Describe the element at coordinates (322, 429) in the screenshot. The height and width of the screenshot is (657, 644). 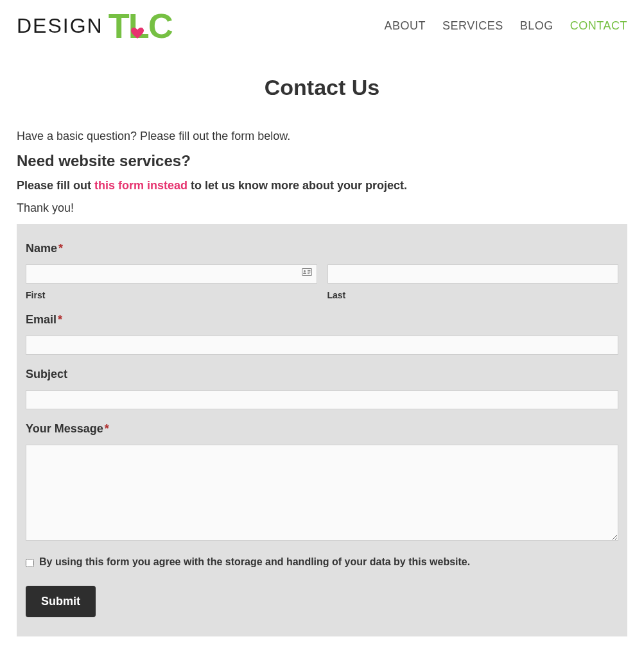
I see `message-label: Your Message*` at that location.